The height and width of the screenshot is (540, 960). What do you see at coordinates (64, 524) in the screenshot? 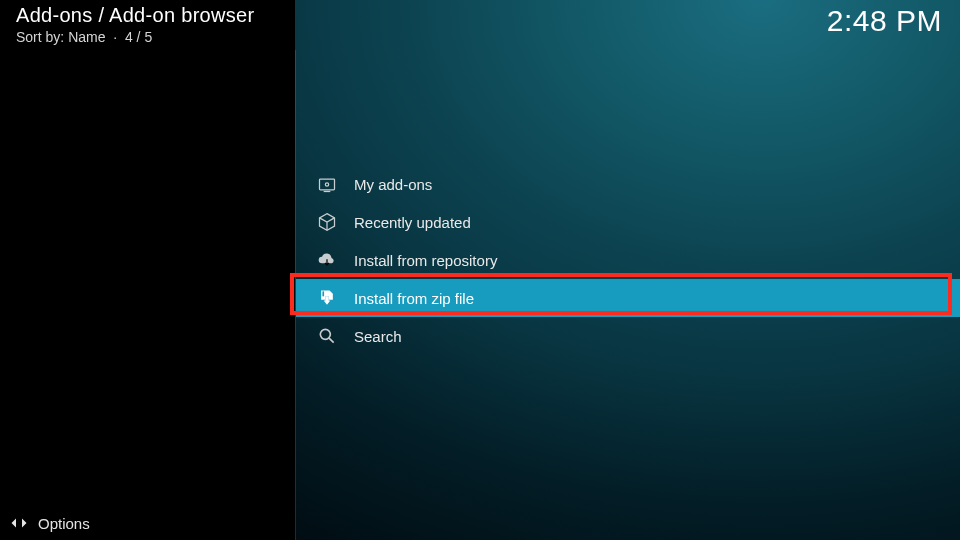
I see `footer-options-label: Options` at bounding box center [64, 524].